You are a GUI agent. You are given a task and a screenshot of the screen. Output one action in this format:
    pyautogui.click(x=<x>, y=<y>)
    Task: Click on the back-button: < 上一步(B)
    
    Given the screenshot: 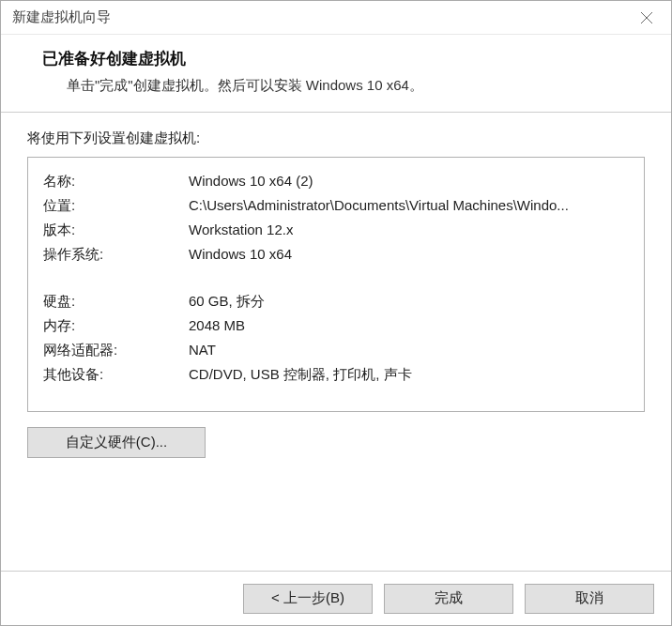 What is the action you would take?
    pyautogui.click(x=308, y=599)
    